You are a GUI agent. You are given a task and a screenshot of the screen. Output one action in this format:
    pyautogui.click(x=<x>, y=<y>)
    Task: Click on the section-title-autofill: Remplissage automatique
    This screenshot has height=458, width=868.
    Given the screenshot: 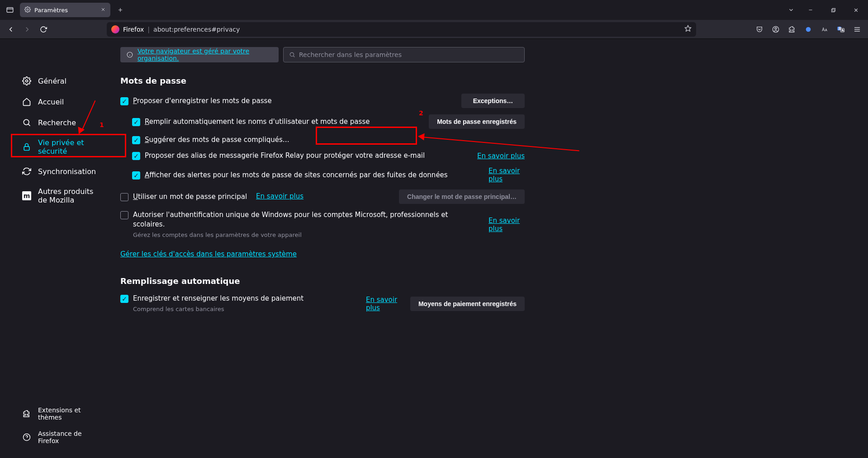 What is the action you would take?
    pyautogui.click(x=323, y=281)
    